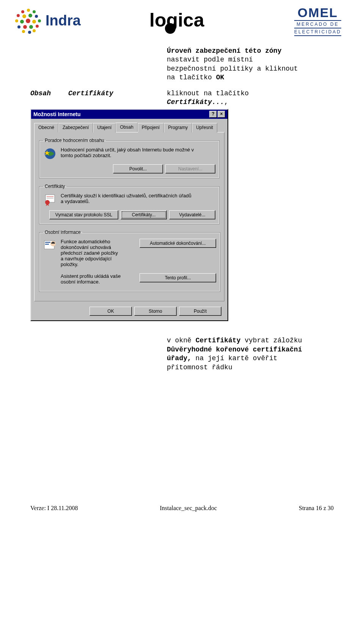  What do you see at coordinates (213, 114) in the screenshot?
I see `help-button: ?` at bounding box center [213, 114].